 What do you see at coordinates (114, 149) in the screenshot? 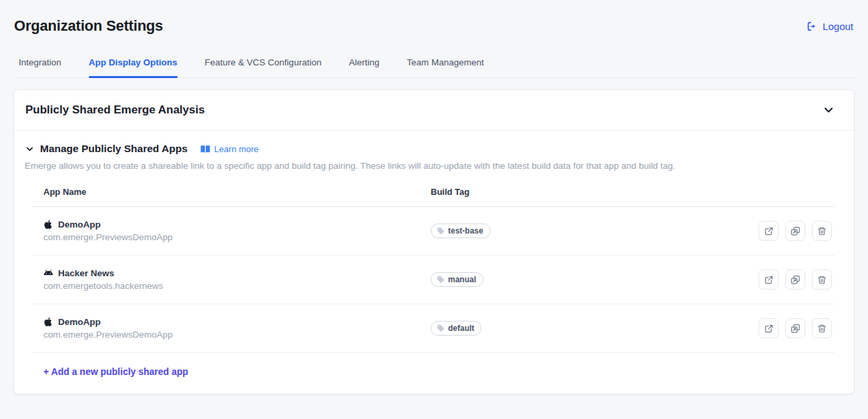
I see `section-title: Manage Publicly Shared Apps` at bounding box center [114, 149].